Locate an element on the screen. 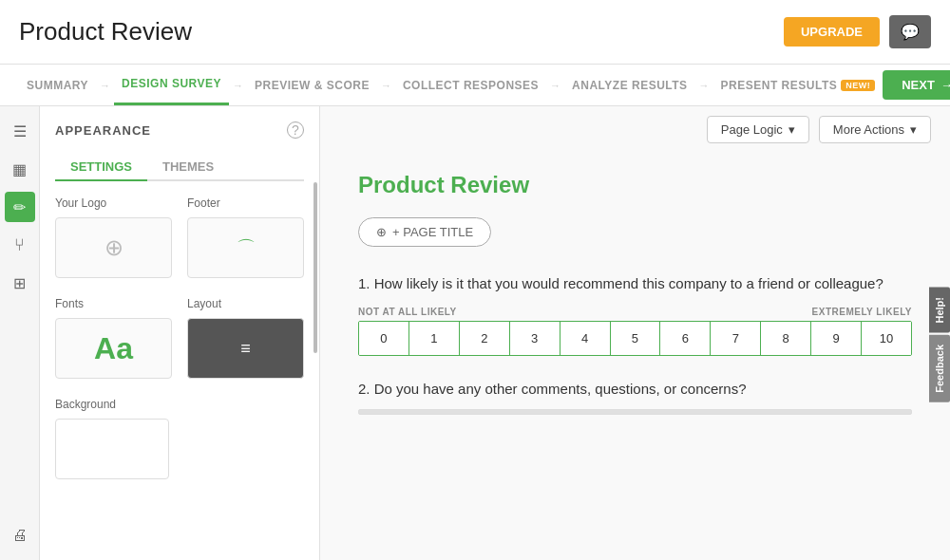 Image resolution: width=950 pixels, height=560 pixels. scale-row: 012345678910 is located at coordinates (635, 338).